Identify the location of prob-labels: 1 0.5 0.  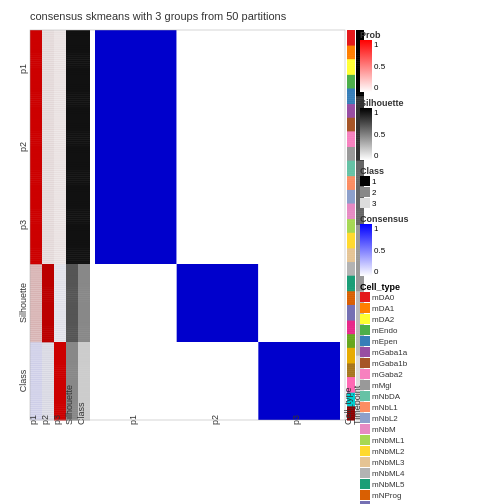
(380, 66).